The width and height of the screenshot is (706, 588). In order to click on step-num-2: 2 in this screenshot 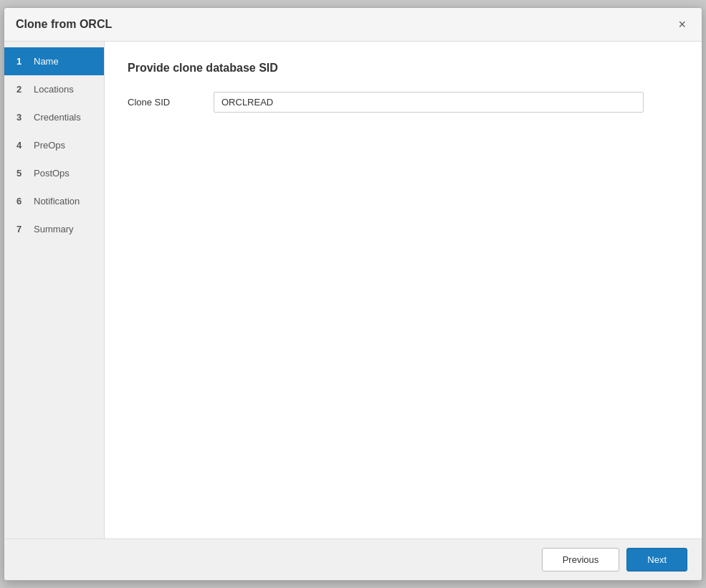, I will do `click(22, 89)`.